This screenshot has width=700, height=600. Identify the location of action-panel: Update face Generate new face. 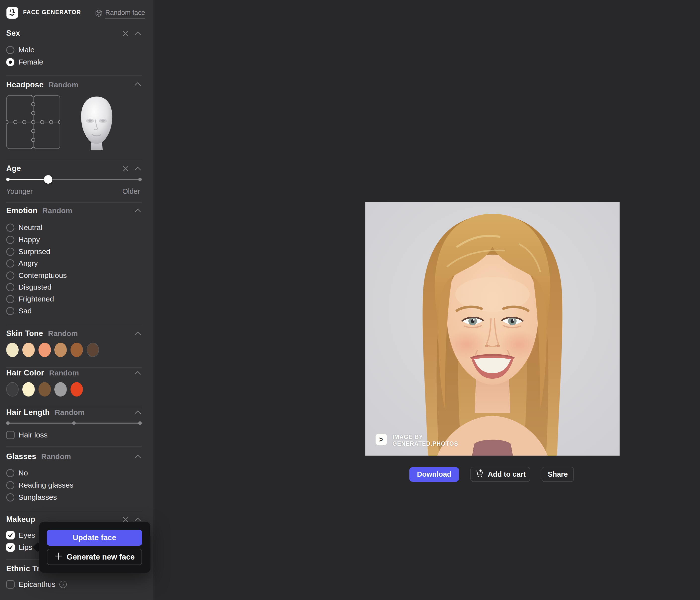
(95, 547).